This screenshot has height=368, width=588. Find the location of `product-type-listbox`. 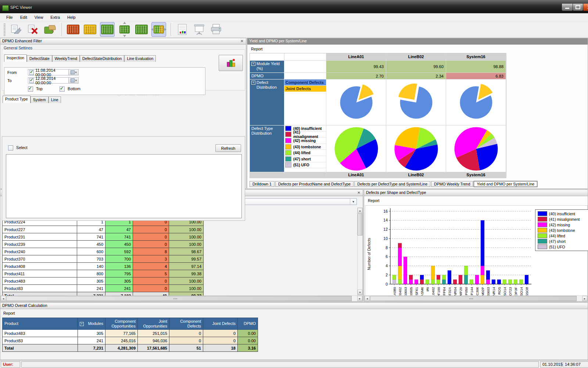

product-type-listbox is located at coordinates (124, 186).